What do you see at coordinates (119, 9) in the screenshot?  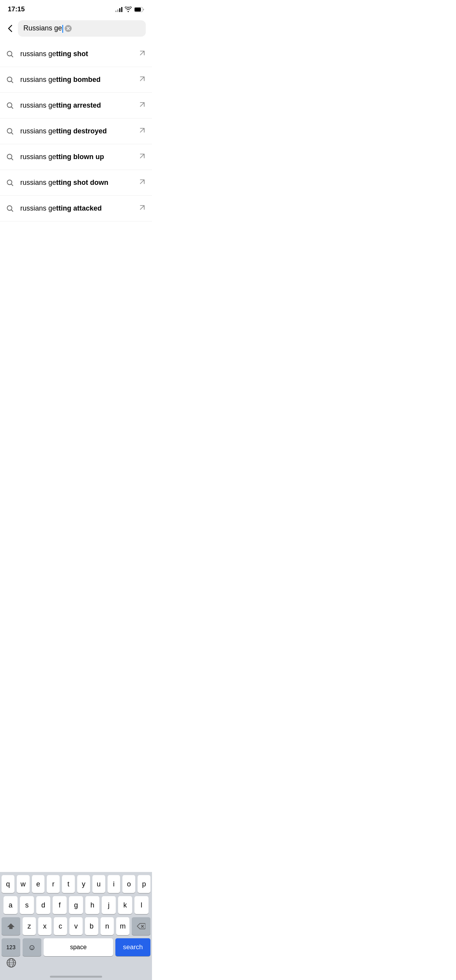 I see `signal-icon` at bounding box center [119, 9].